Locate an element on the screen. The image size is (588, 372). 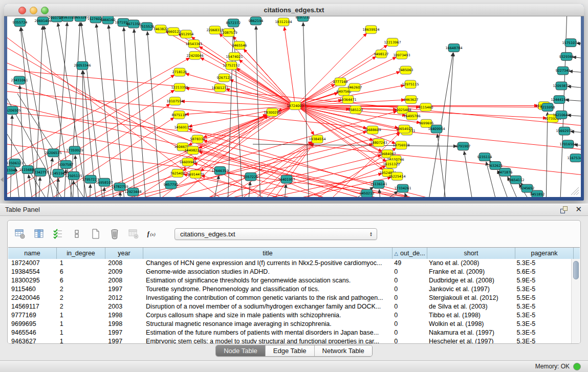
table-cell: Hescheler et al. (1997) is located at coordinates (470, 340).